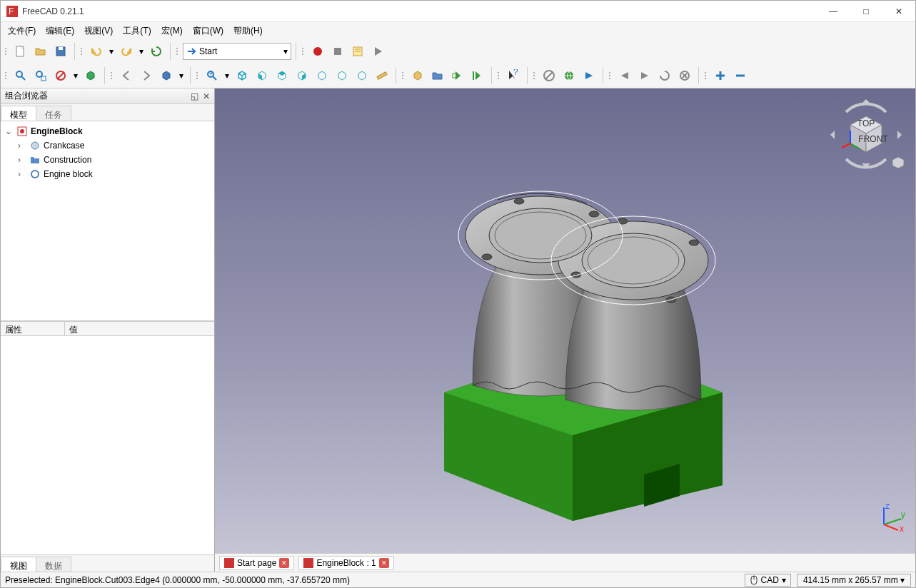 This screenshot has height=588, width=916. I want to click on isometric-button, so click(242, 76).